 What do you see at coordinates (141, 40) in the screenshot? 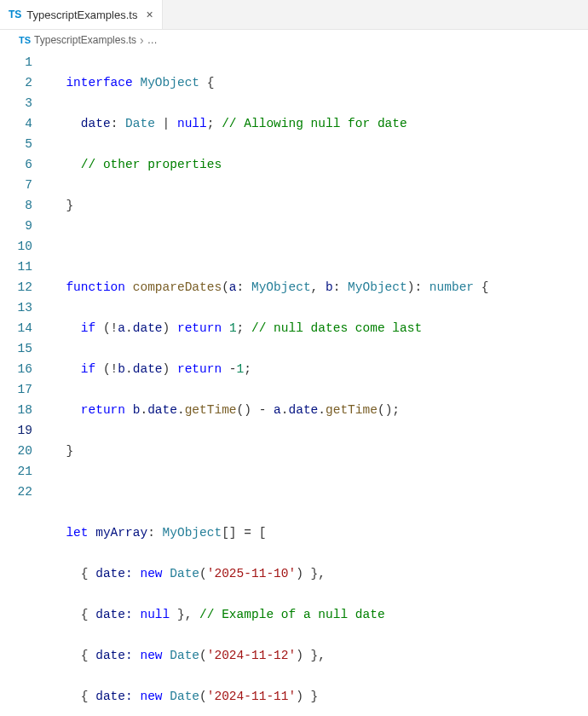
I see `chevron-right-icon: ›` at bounding box center [141, 40].